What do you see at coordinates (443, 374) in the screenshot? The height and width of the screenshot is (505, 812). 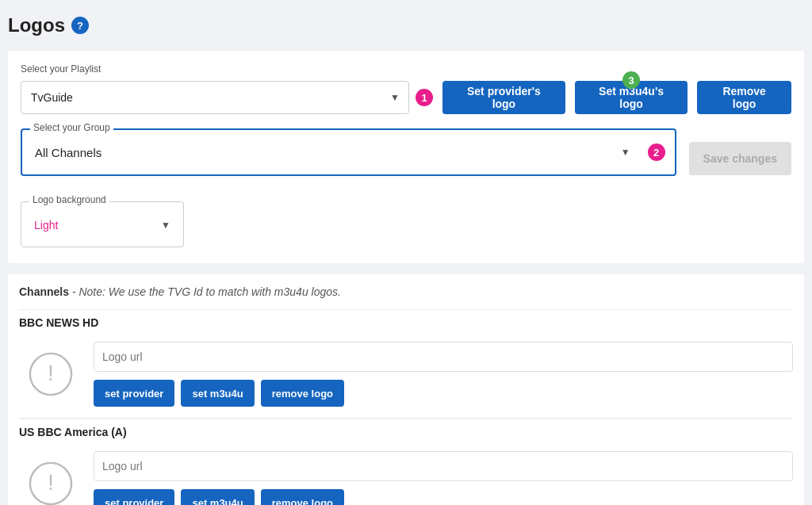 I see `channel-details-1: set provider set m3u4u remove logo` at bounding box center [443, 374].